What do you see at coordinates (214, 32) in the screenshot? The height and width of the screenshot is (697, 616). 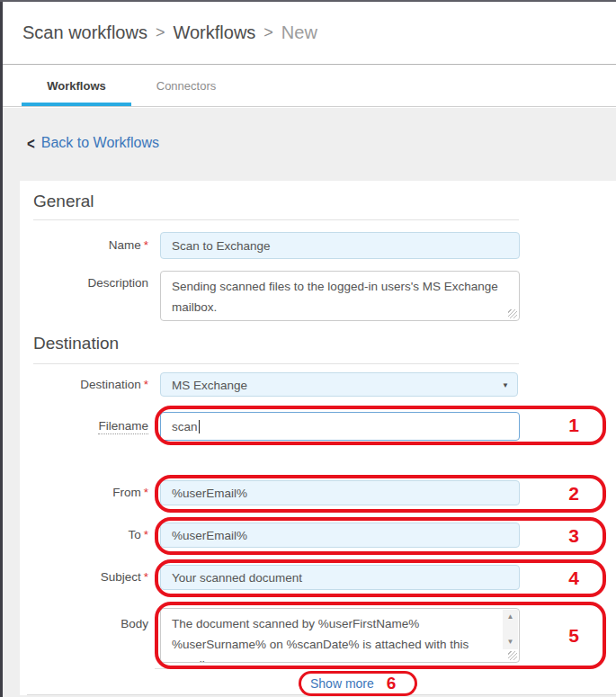 I see `breadcrumb-workflows: Workflows` at bounding box center [214, 32].